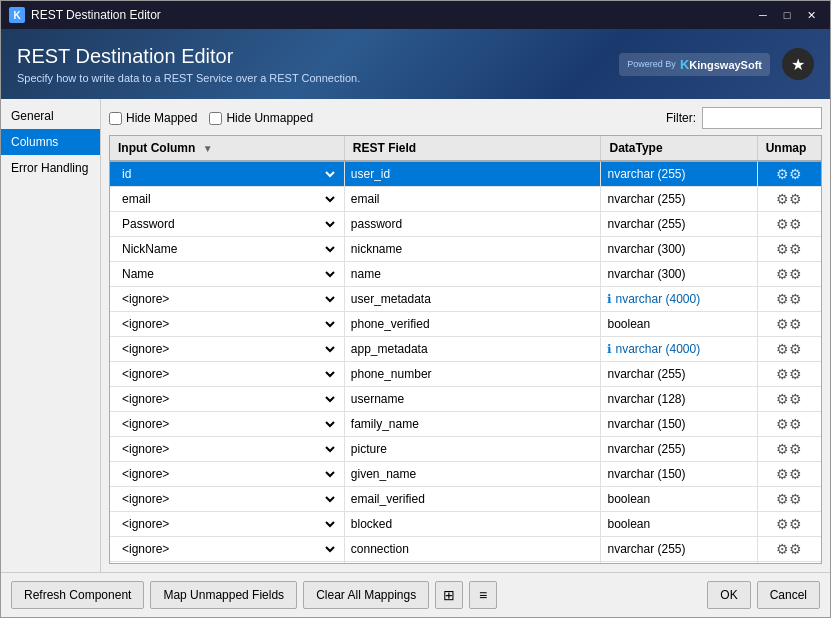 This screenshot has width=831, height=618. I want to click on list-view-button: ≡, so click(483, 595).